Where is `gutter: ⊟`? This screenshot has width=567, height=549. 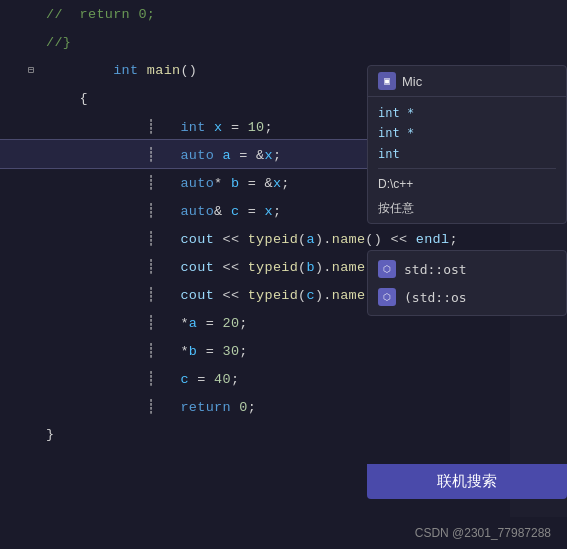
gutter: ⊟ is located at coordinates (19, 70).